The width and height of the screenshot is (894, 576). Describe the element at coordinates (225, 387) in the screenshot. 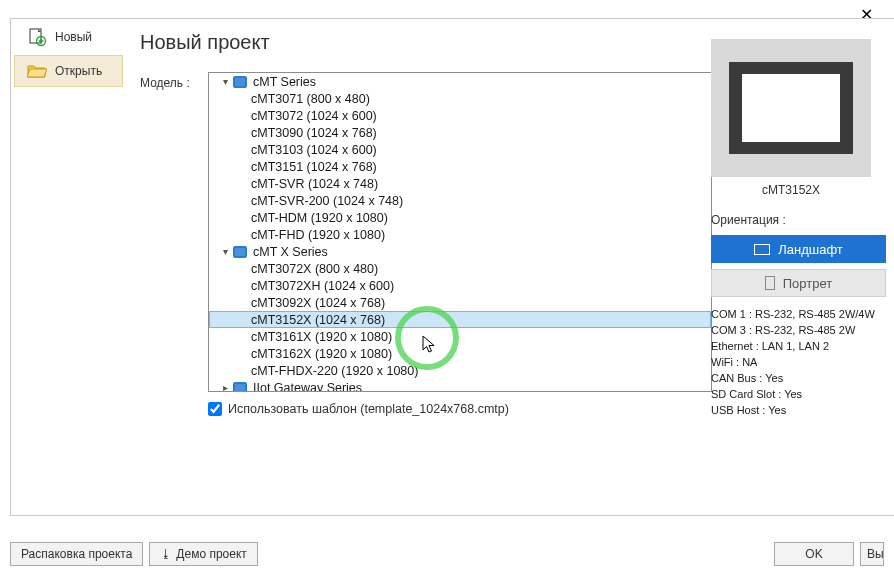

I see `chevron-right-icon: ▸` at that location.